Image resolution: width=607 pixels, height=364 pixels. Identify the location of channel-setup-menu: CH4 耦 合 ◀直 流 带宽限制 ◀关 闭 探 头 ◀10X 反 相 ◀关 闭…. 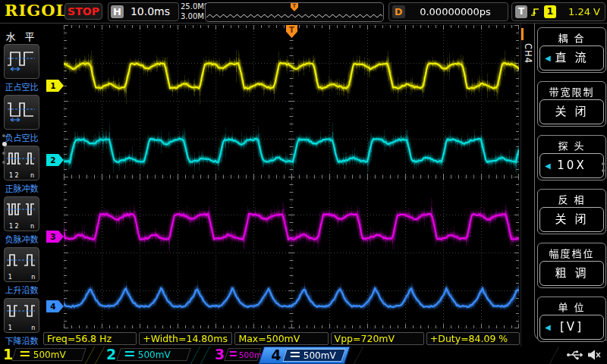
(564, 185).